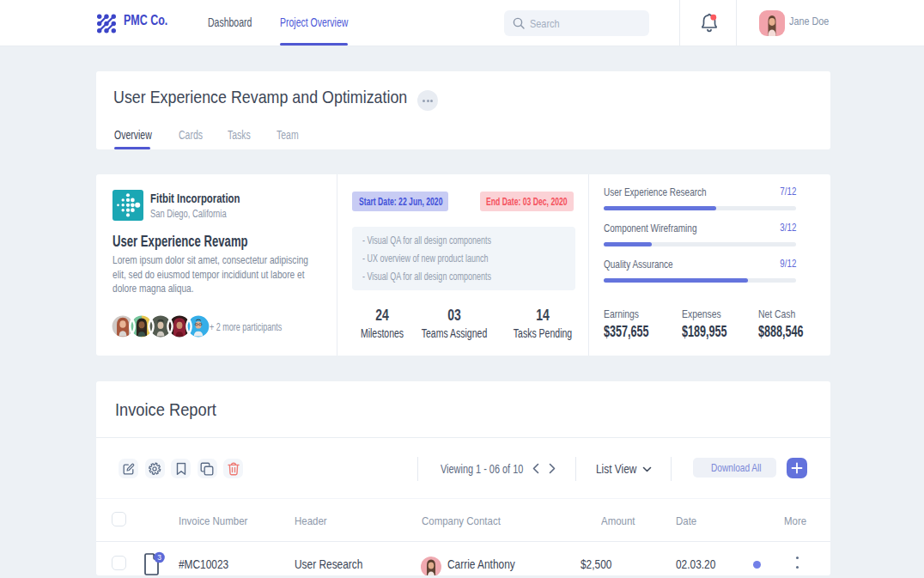 This screenshot has height=578, width=924. I want to click on svg-text: 3, so click(160, 557).